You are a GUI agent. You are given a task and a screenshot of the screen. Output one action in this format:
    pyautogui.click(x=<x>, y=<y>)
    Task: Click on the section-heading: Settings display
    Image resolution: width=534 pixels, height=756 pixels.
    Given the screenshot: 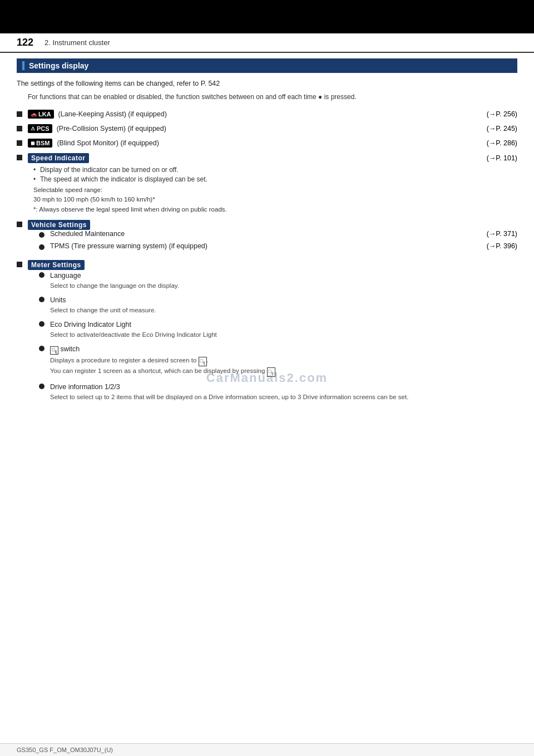 What is the action you would take?
    pyautogui.click(x=267, y=66)
    